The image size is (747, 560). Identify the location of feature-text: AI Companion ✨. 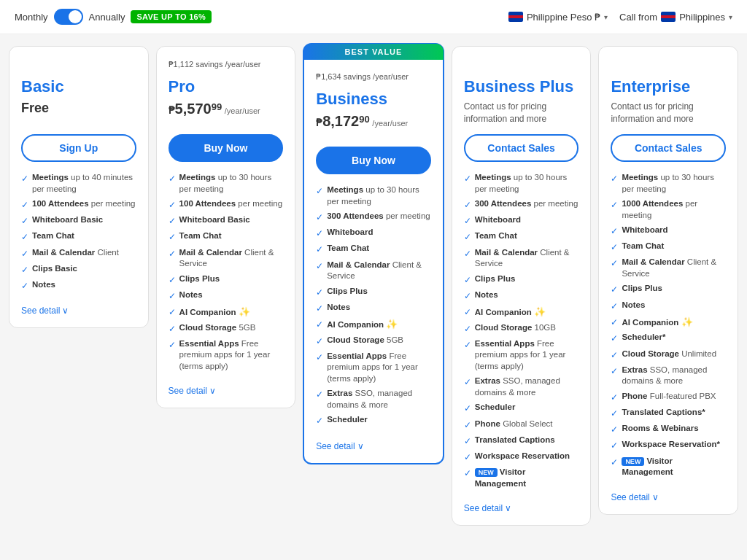
(511, 312).